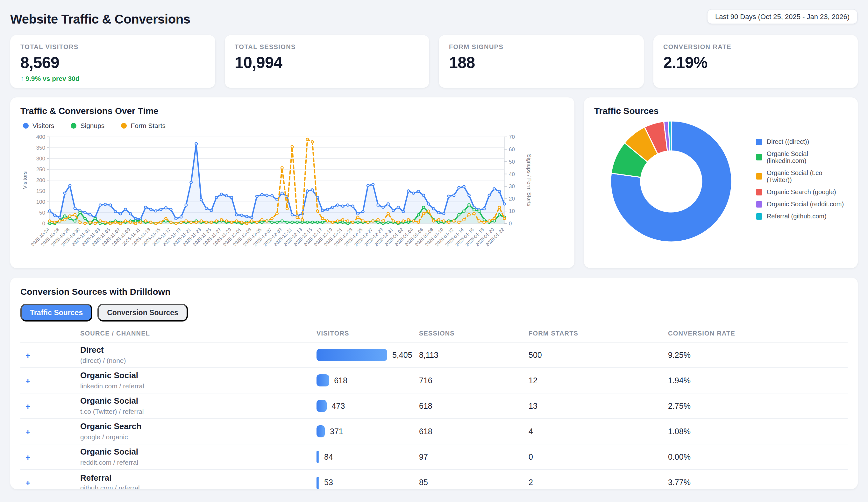  Describe the element at coordinates (113, 61) in the screenshot. I see `kpi-card-total-visitors: TOTAL VISITORS 8,569 ↑ 9.9% vs prev 30d` at that location.